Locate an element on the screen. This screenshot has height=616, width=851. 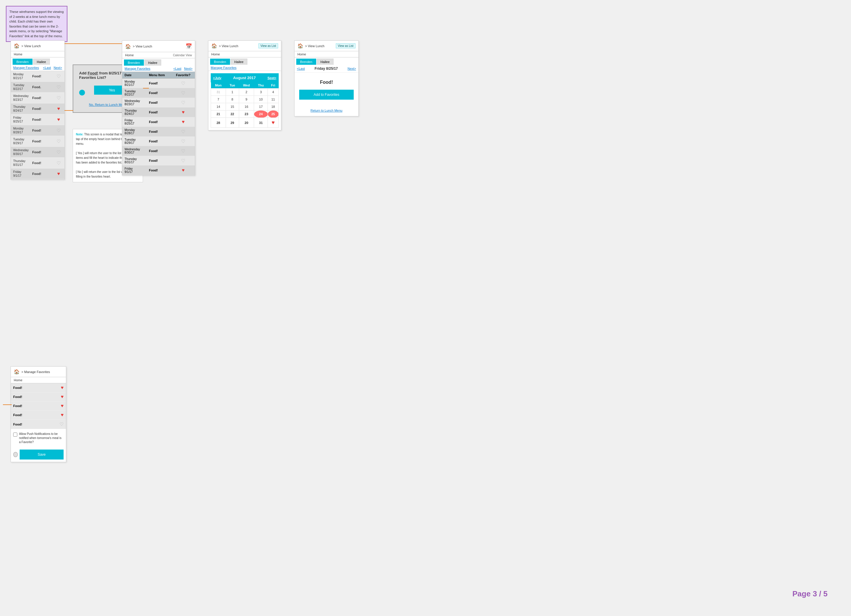
cal-cell-28: 28 is located at coordinates (218, 123).